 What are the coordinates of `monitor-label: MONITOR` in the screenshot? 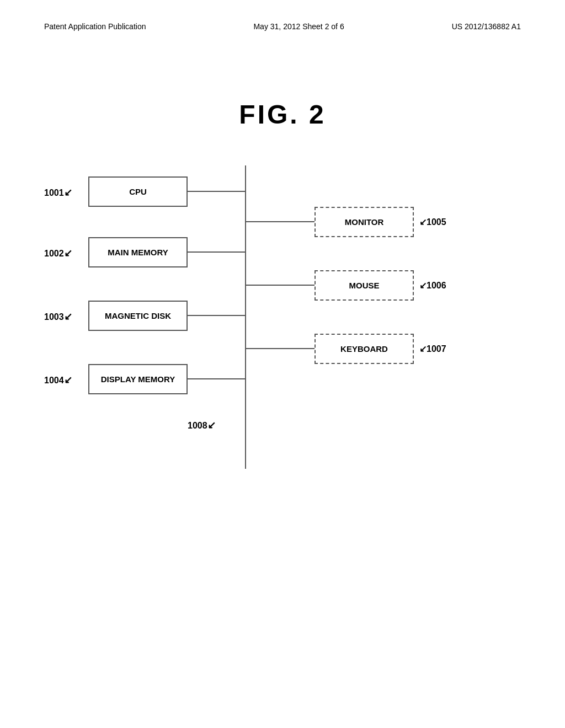 It's located at (364, 222).